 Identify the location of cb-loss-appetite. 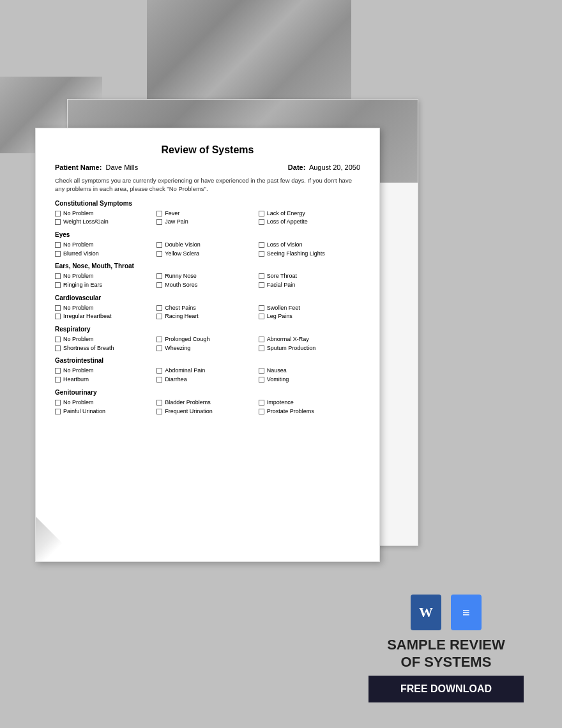
(262, 222).